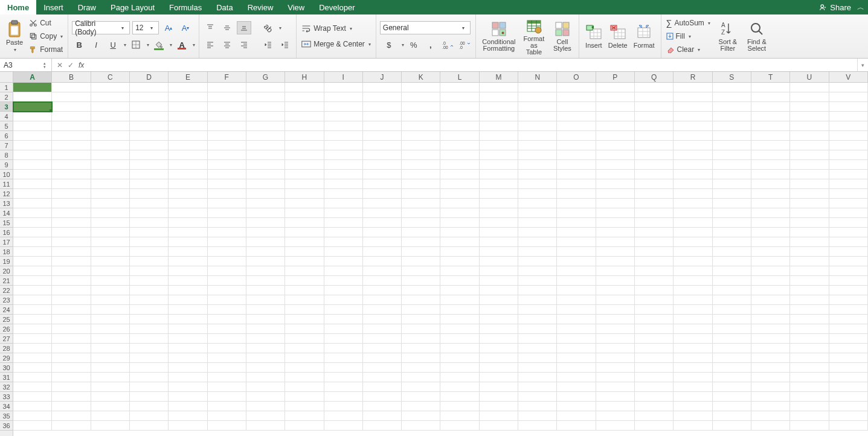 This screenshot has width=868, height=436. I want to click on cell-M8, so click(499, 155).